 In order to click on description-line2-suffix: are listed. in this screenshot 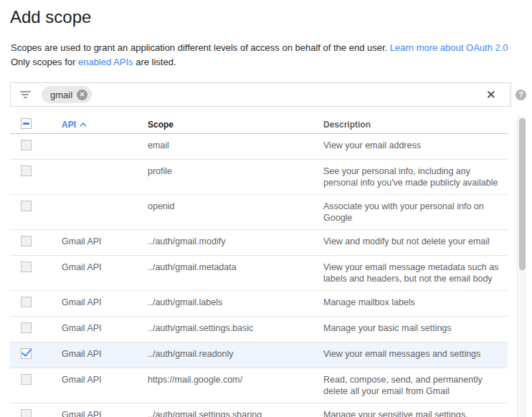, I will do `click(155, 62)`.